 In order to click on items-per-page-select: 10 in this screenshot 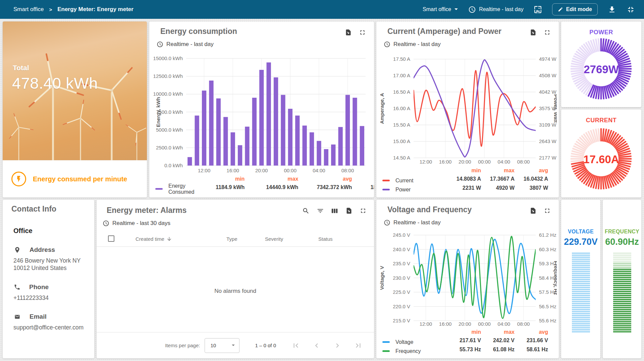, I will do `click(222, 346)`.